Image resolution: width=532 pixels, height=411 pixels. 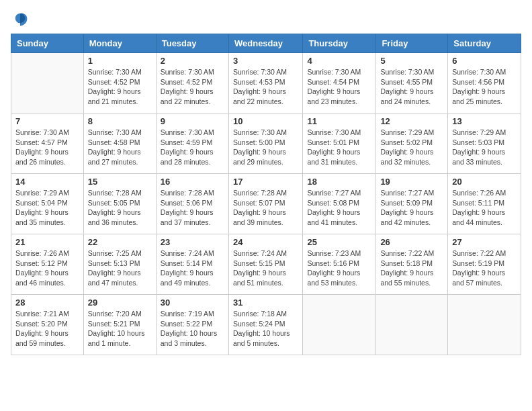 I want to click on day-info: Sunrise: 7:29 AM Sunset: 5:04 PM Dayligh…, so click(x=47, y=208).